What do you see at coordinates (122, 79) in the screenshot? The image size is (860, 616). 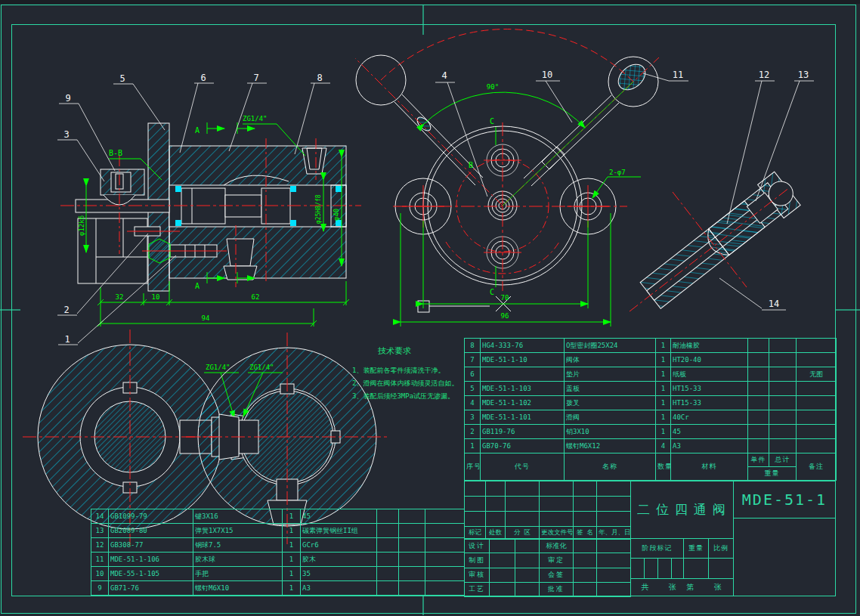 I see `callout-5: 5` at bounding box center [122, 79].